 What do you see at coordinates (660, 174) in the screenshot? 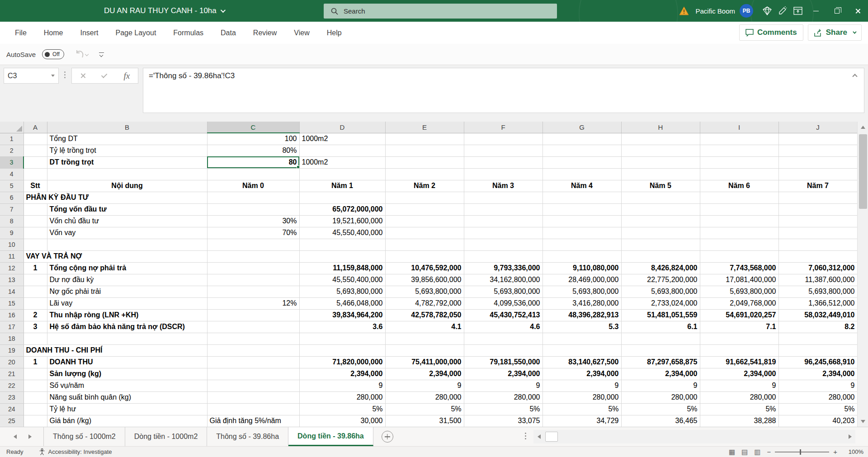
I see `cell-H4` at bounding box center [660, 174].